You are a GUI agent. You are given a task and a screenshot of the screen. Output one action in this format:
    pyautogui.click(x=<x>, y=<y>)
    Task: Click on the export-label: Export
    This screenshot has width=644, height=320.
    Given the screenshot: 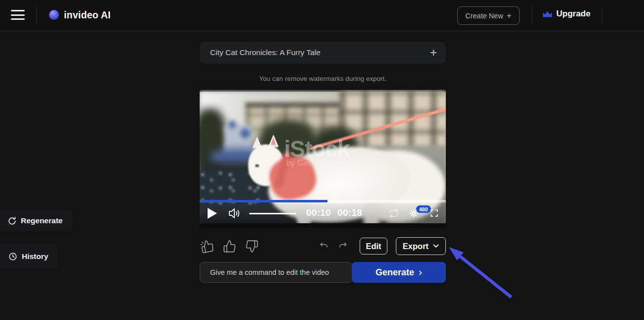 What is the action you would take?
    pyautogui.click(x=416, y=246)
    